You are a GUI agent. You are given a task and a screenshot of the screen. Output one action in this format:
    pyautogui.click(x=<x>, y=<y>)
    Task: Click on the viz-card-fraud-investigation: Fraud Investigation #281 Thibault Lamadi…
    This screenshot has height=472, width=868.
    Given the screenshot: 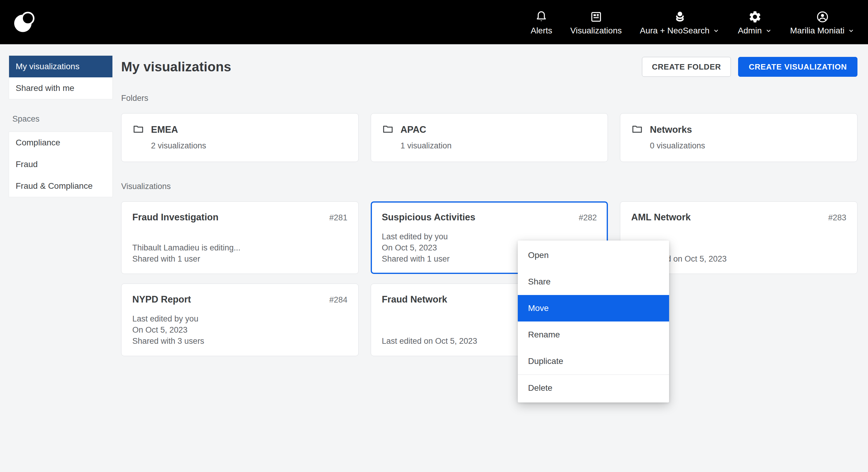 What is the action you would take?
    pyautogui.click(x=240, y=238)
    